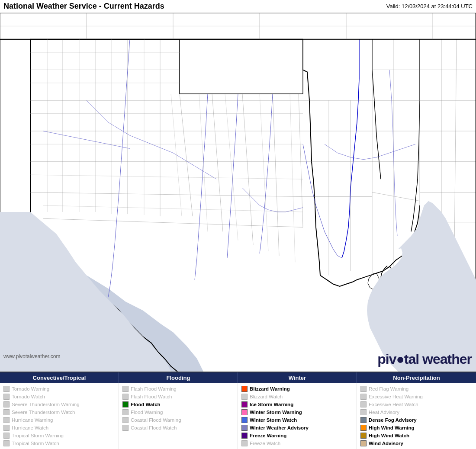  I want to click on list-item: Severe Thunderstorm Warning, so click(59, 404).